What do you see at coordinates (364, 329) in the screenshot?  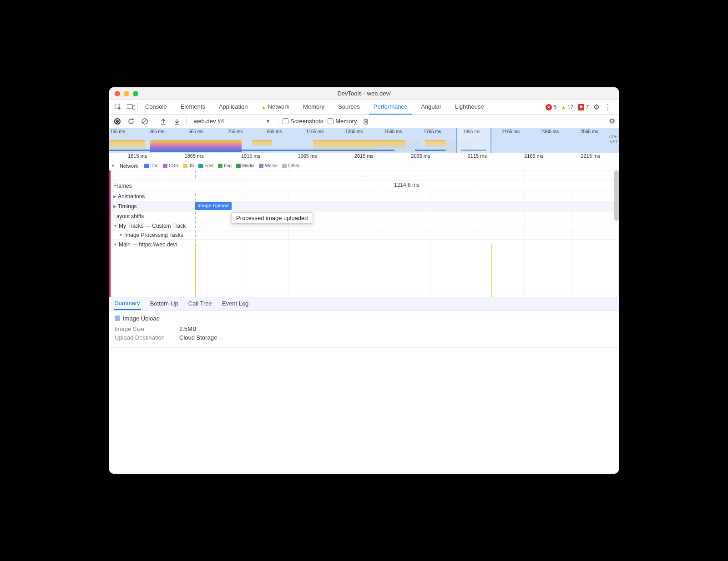 I see `summary-panel: Image Upload Image Size2.5MBUpload Desti…` at bounding box center [364, 329].